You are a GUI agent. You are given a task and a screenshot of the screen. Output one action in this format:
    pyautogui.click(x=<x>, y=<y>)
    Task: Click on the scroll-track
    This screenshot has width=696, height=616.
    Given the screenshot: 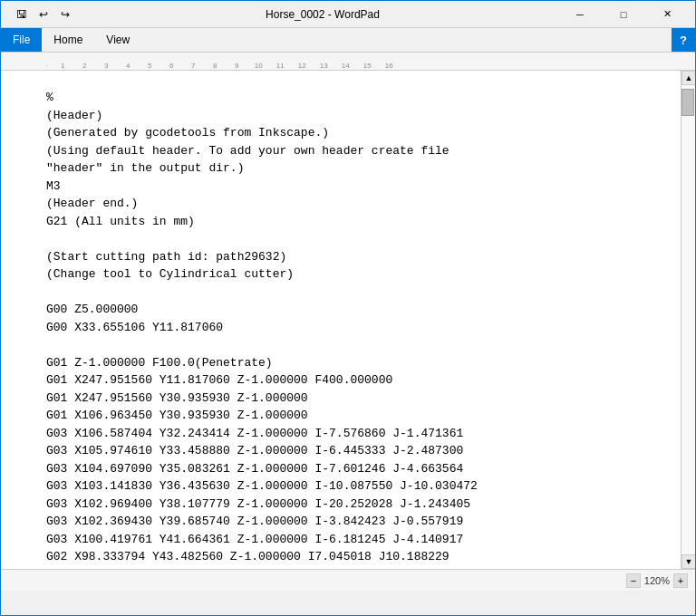 What is the action you would take?
    pyautogui.click(x=689, y=320)
    